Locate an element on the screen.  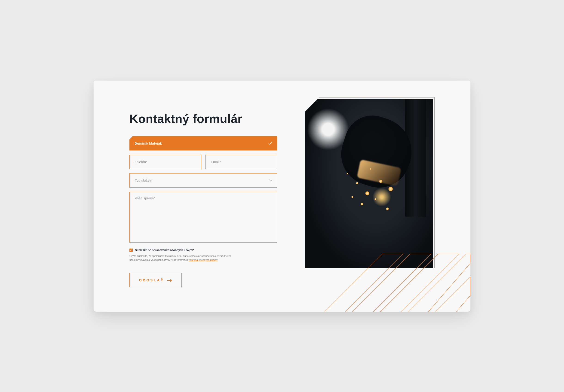
hero-image-frame is located at coordinates (370, 183).